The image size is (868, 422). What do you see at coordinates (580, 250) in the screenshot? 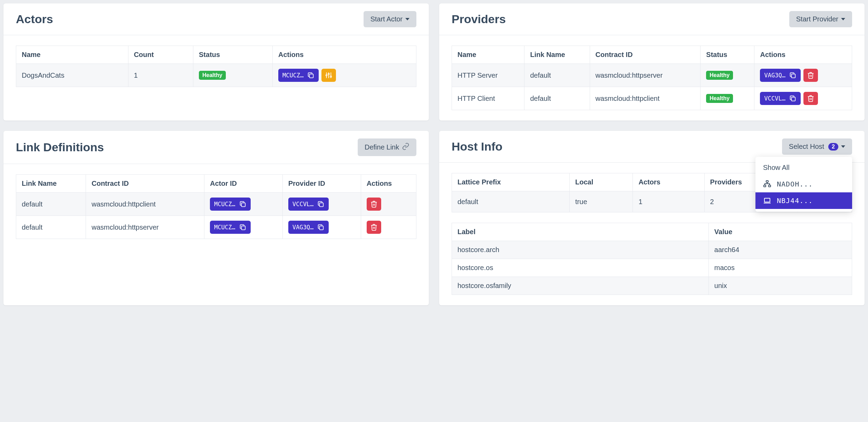
I see `label-key: hostcore.arch` at bounding box center [580, 250].